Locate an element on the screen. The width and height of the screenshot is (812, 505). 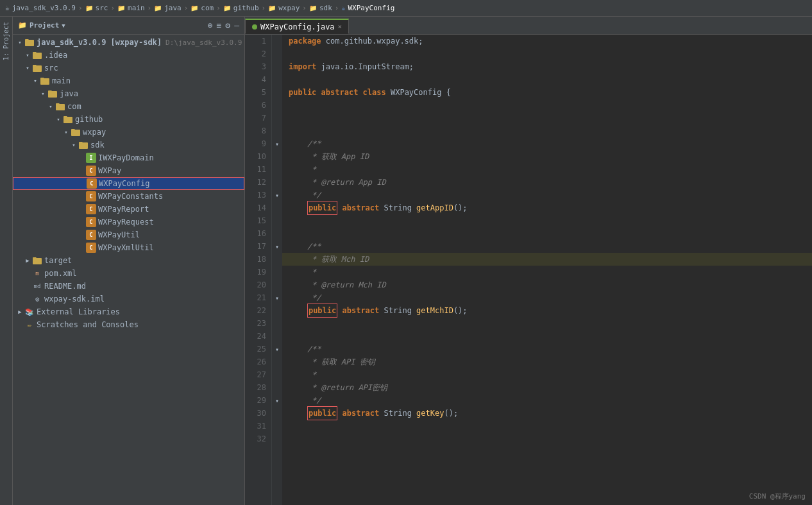
tree-file-icon: ⚙ is located at coordinates (37, 299).